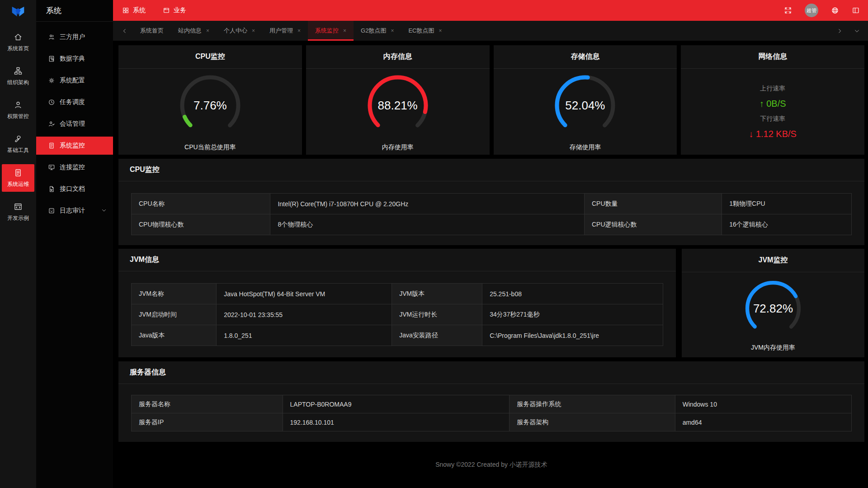 Image resolution: width=868 pixels, height=488 pixels. Describe the element at coordinates (52, 102) in the screenshot. I see `clock-icon` at that location.